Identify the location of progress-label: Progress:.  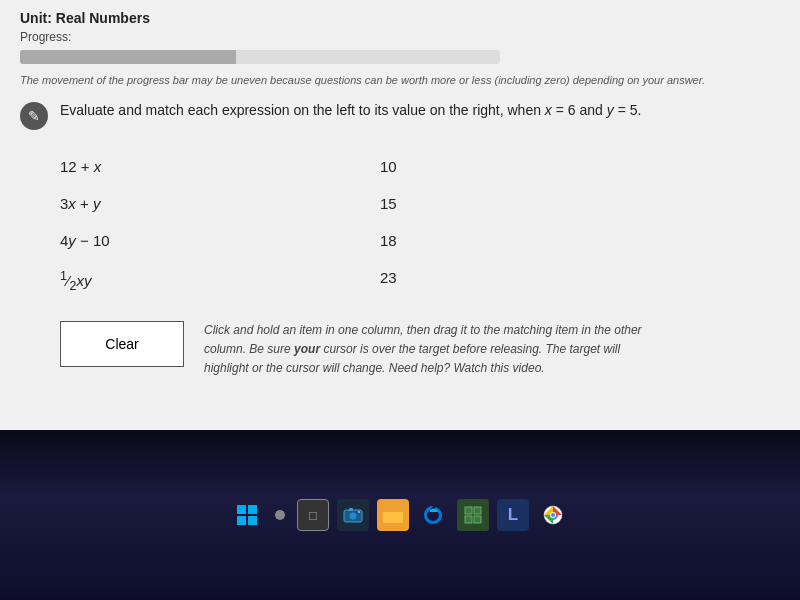
(400, 37).